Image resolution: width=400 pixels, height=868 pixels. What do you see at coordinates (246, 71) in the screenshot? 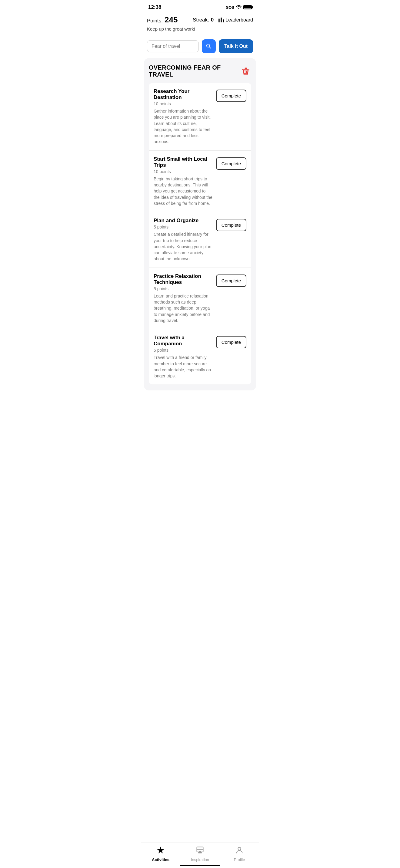
I see `delete-button` at bounding box center [246, 71].